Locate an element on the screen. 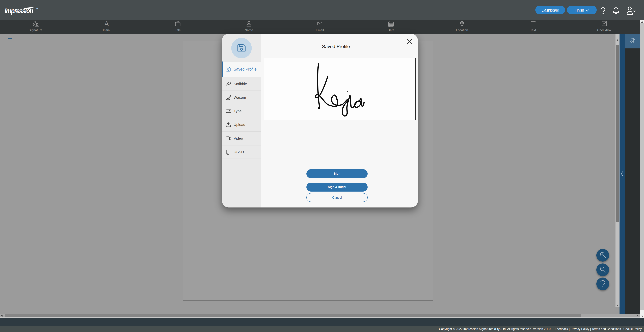  svg-text: A is located at coordinates (107, 23).